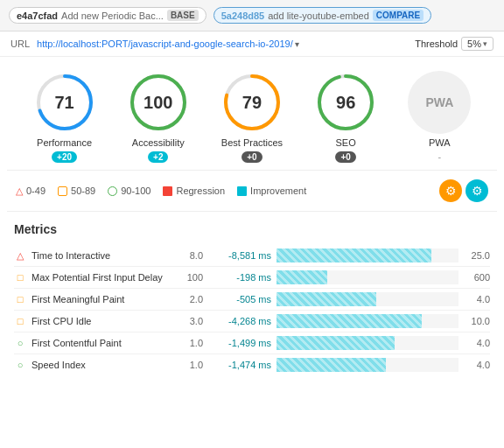 The image size is (504, 448). I want to click on metric-base: 100, so click(190, 277).